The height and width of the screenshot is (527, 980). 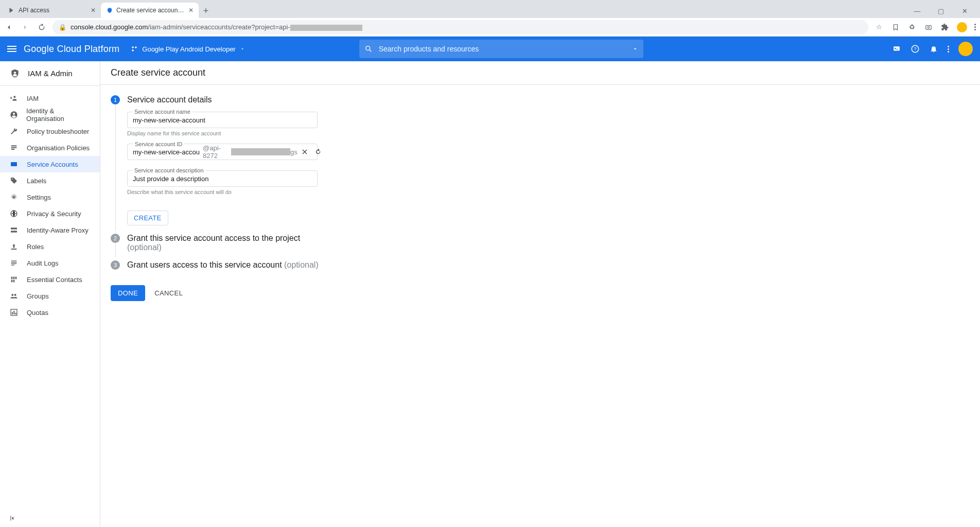 I want to click on id-label: Service account ID, so click(x=159, y=144).